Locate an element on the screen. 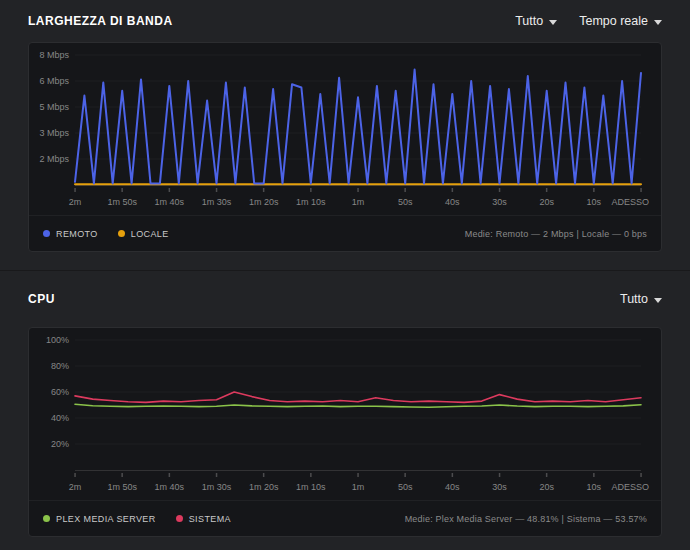 The height and width of the screenshot is (550, 690). sistema-dot-icon is located at coordinates (180, 518).